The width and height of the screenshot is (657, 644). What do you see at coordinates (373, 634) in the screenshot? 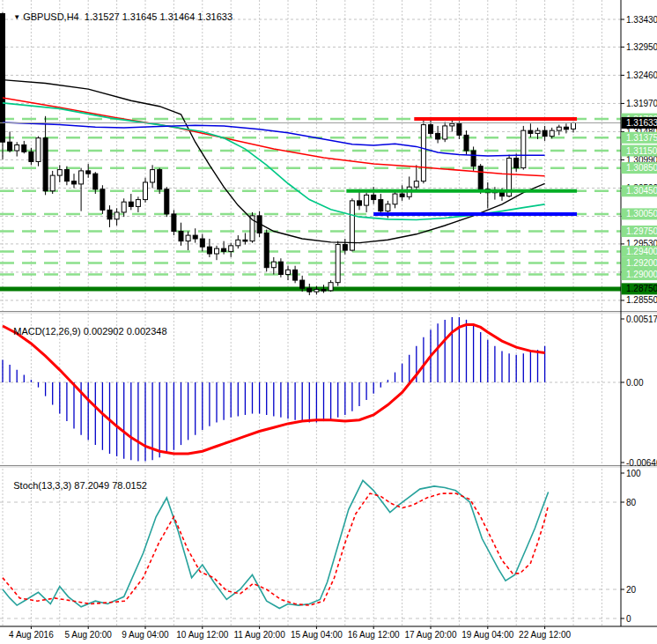
I see `time-axis-label: 16 Aug 12:00` at bounding box center [373, 634].